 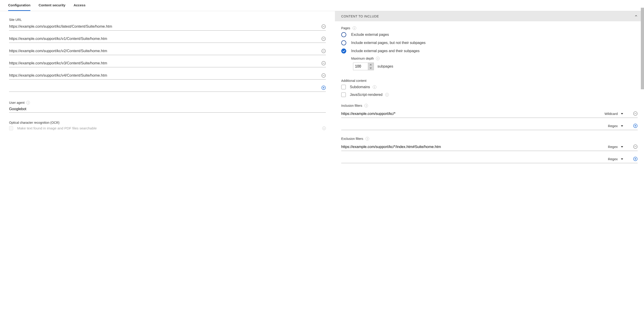 What do you see at coordinates (164, 88) in the screenshot?
I see `site-url-input-new` at bounding box center [164, 88].